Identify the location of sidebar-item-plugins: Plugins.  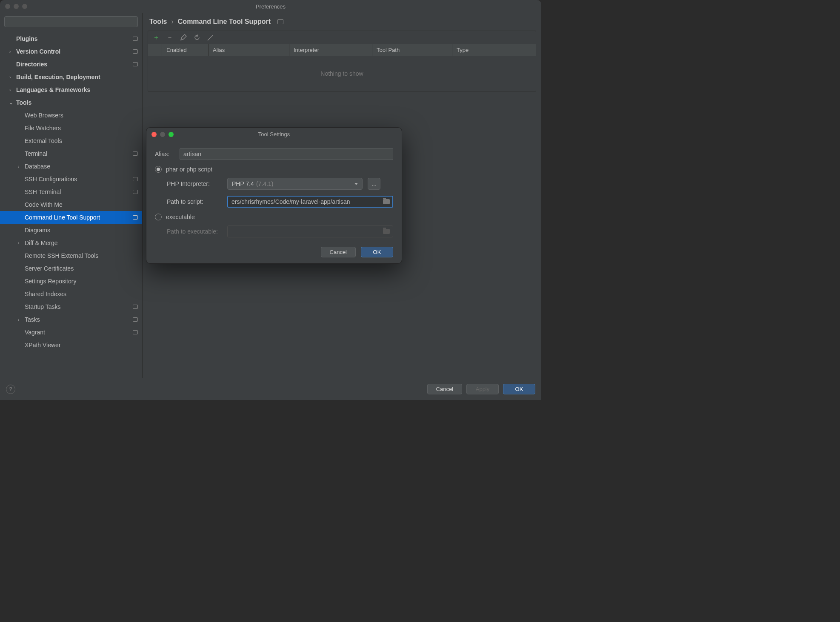
(71, 39).